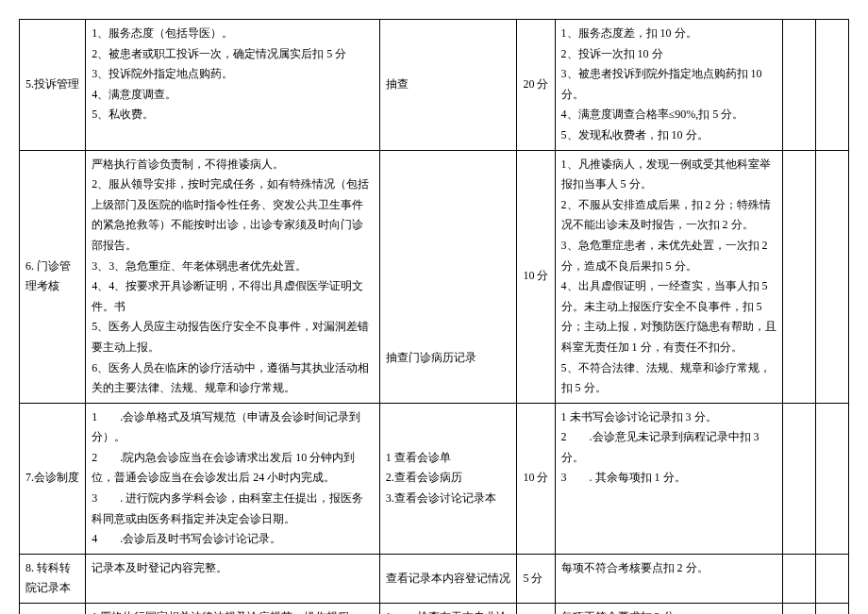 The width and height of the screenshot is (868, 614). What do you see at coordinates (434, 609) in the screenshot?
I see `table-row: 9.依法执业1 严格执行国家相关法律法规及诊疗规范、操作规程。2.严格执行人员准…` at bounding box center [434, 609].